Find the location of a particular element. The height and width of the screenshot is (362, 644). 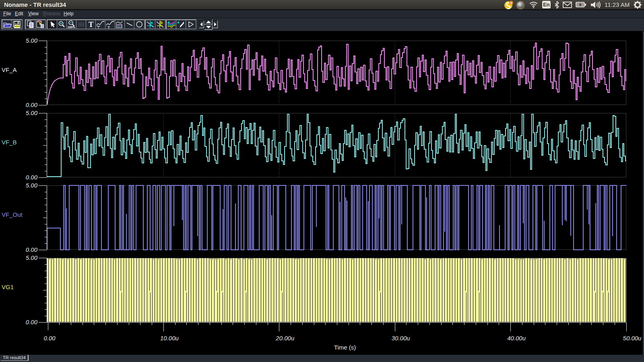

svg-text: VF_B is located at coordinates (9, 142).